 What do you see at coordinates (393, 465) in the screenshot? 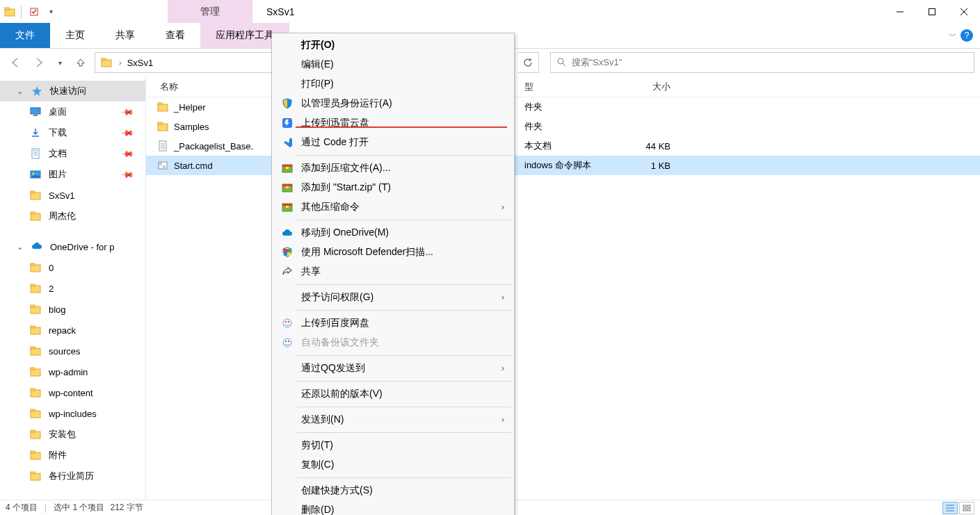
I see `menu-item: 复制(C)` at bounding box center [393, 465].